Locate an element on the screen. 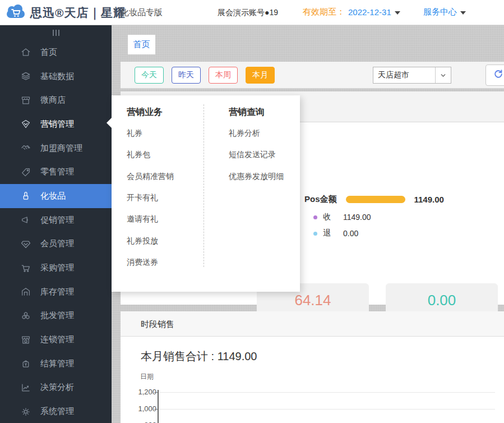  validity-date: 2022-12-31 is located at coordinates (370, 12).